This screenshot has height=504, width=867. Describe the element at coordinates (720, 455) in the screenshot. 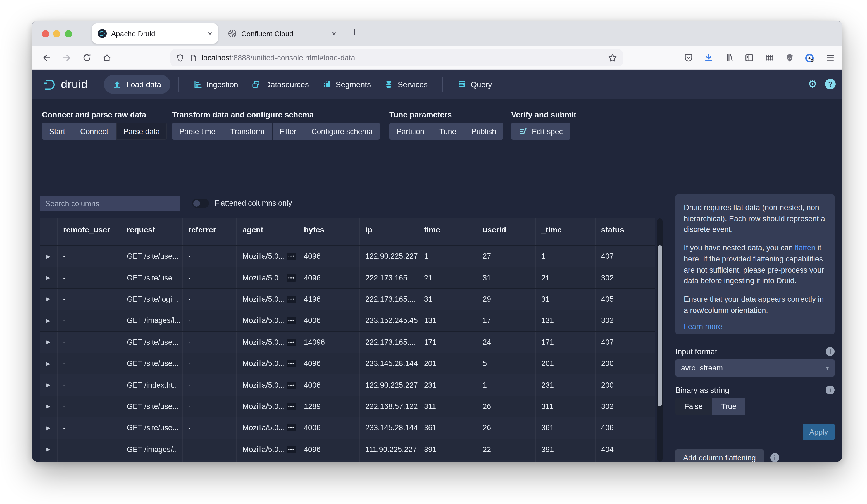

I see `add-column-flattening-button: Add column flattening` at that location.